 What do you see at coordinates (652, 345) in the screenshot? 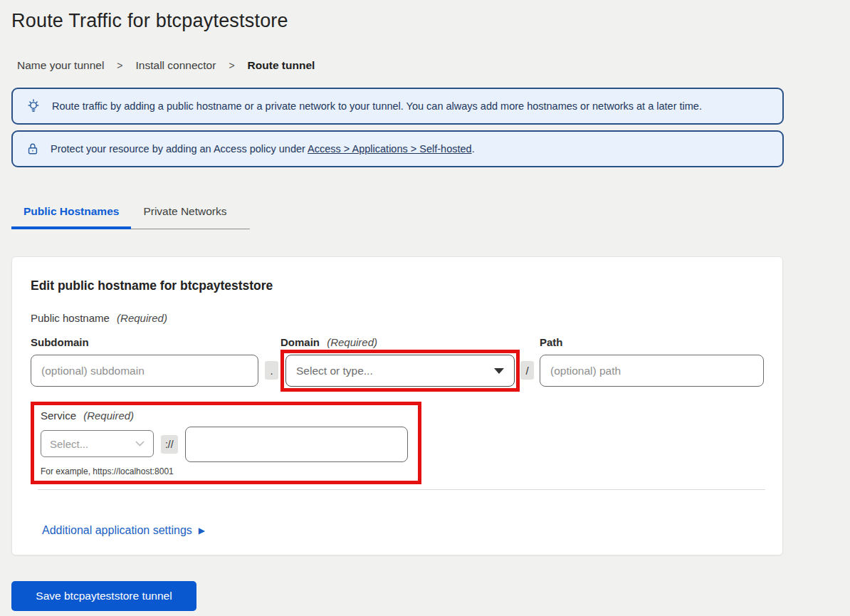
I see `path-label: Path` at bounding box center [652, 345].